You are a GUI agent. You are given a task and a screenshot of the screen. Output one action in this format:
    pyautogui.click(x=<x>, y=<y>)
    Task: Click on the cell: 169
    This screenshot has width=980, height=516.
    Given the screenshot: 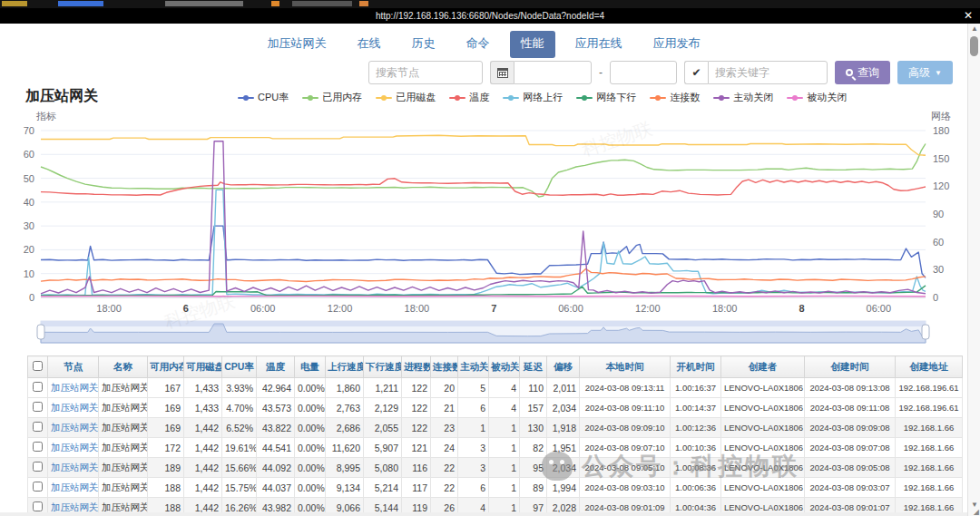 What is the action you would take?
    pyautogui.click(x=166, y=408)
    